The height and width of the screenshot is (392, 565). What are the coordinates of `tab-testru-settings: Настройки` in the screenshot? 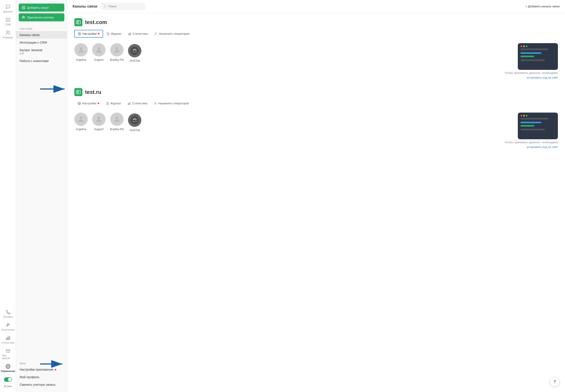 It's located at (88, 103).